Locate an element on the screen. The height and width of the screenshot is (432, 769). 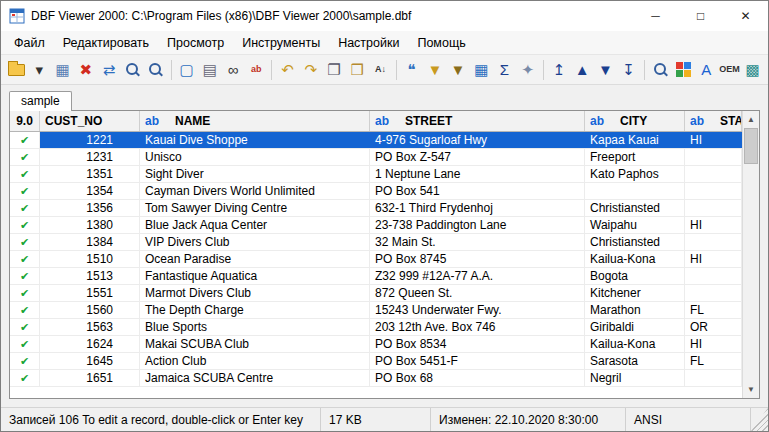
cell-name: Fantastique Aquatica is located at coordinates (255, 276).